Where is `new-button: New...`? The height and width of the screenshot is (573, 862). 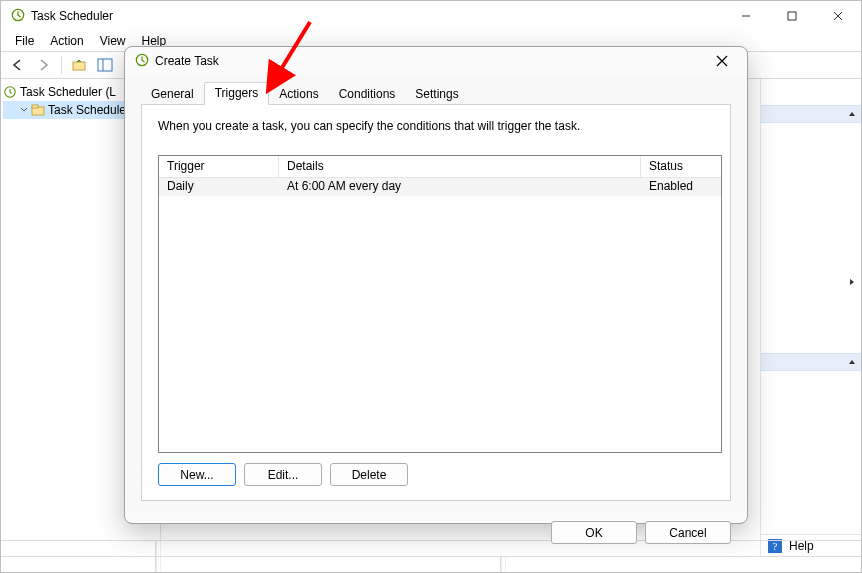 new-button: New... is located at coordinates (197, 474).